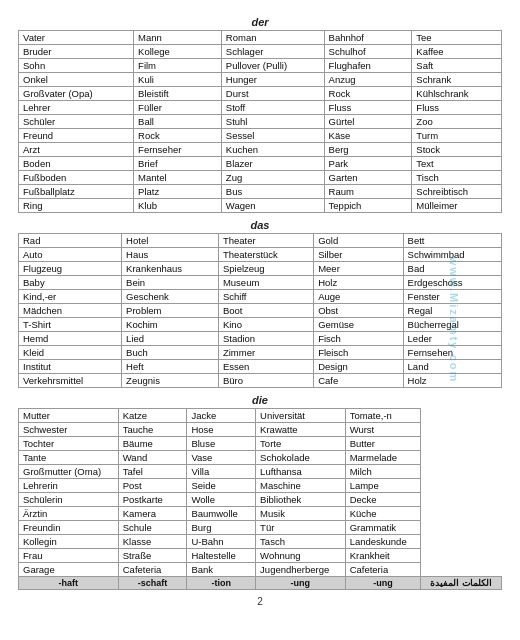 Image resolution: width=520 pixels, height=640 pixels. Describe the element at coordinates (152, 472) in the screenshot. I see `table-cell: Tafel` at that location.